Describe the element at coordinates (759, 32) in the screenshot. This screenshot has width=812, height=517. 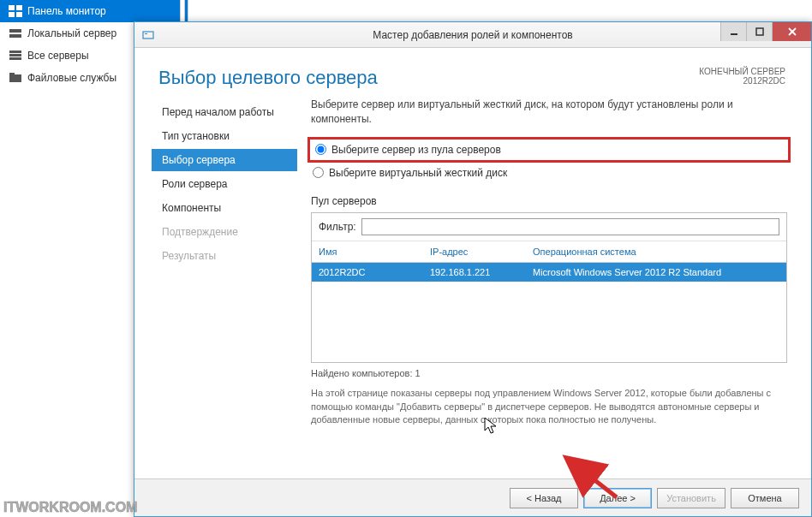
I see `maximize-button` at that location.